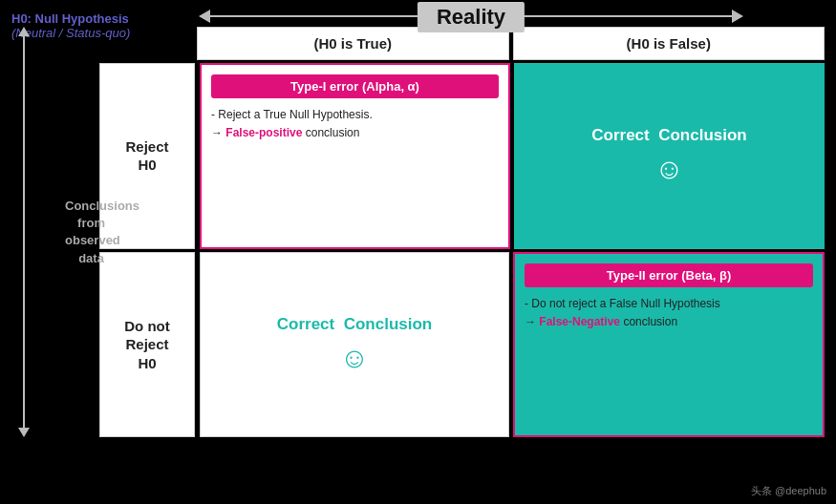 Image resolution: width=836 pixels, height=504 pixels. What do you see at coordinates (669, 323) in the screenshot?
I see `type2-line2: → False-Negative conclusion` at bounding box center [669, 323].